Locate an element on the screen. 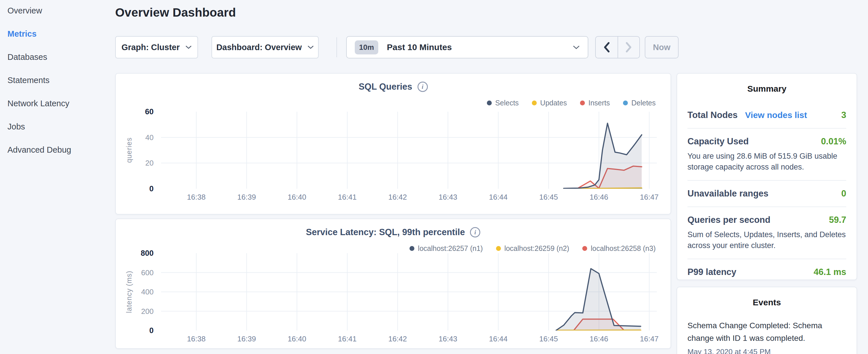 Image resolution: width=868 pixels, height=354 pixels. time-window-label: Past 10 Minutes is located at coordinates (419, 47).